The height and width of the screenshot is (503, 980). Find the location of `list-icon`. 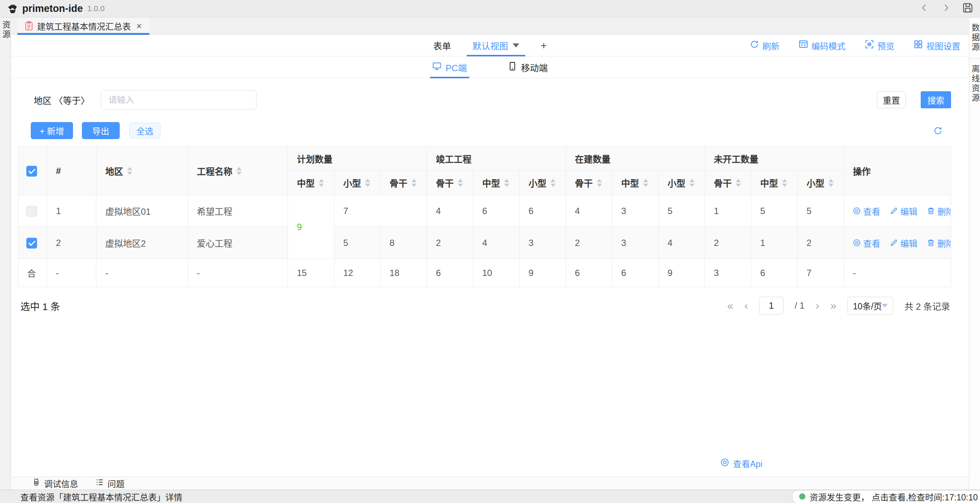

list-icon is located at coordinates (100, 484).